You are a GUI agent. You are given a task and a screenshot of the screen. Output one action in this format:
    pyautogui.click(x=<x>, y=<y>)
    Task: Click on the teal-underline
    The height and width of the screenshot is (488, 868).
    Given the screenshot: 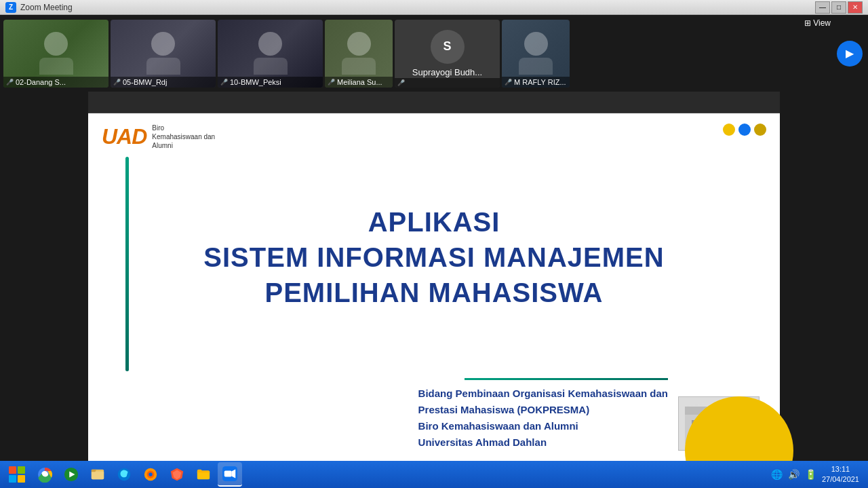 What is the action you would take?
    pyautogui.click(x=566, y=379)
    